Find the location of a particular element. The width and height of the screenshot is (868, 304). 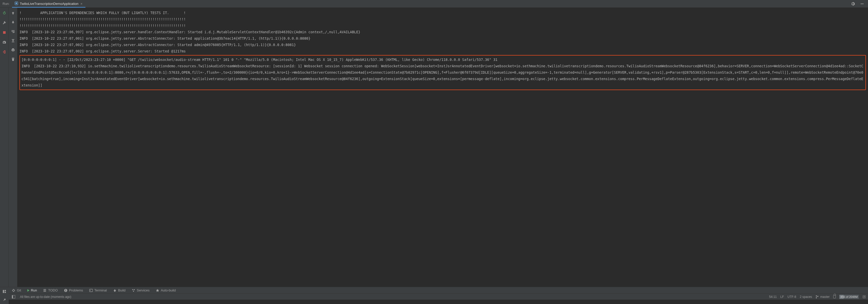

run-toolwindow-button: Run is located at coordinates (32, 291).